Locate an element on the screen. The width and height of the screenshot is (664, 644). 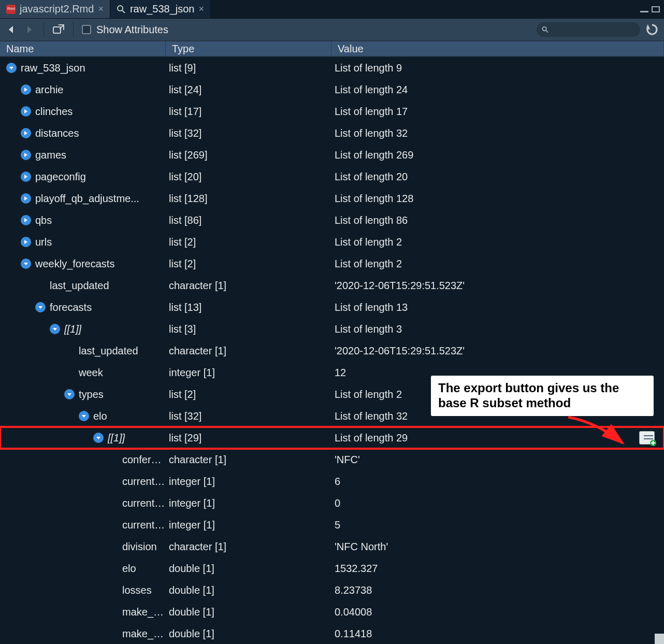
row-value-text: List of length 269 is located at coordinates (374, 155).